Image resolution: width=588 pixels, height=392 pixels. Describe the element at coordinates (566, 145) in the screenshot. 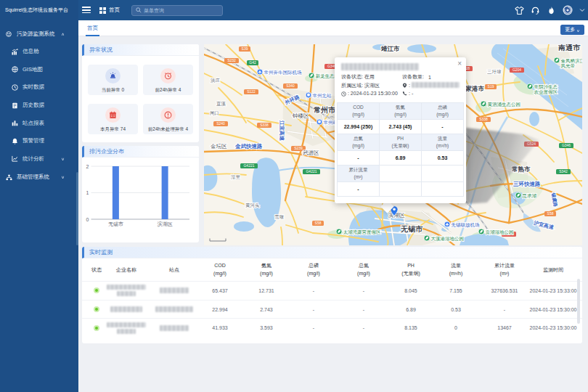

I see `road-badge-G346: G346` at that location.